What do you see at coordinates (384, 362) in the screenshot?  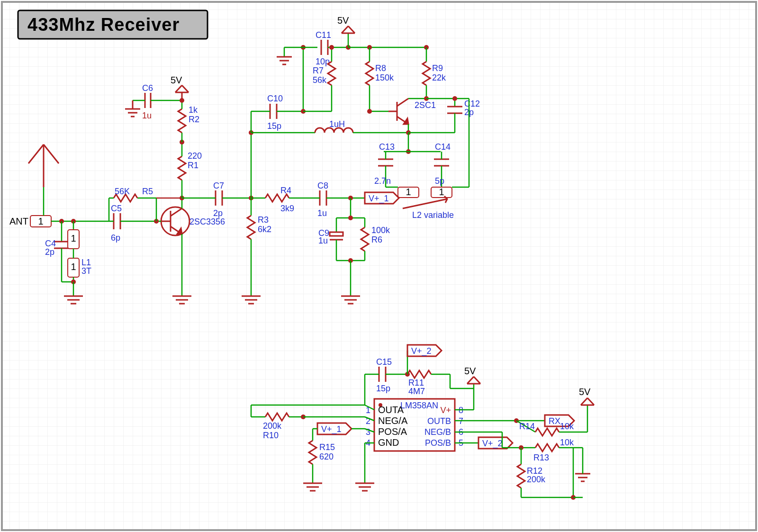 I see `svg-text: C15` at bounding box center [384, 362].